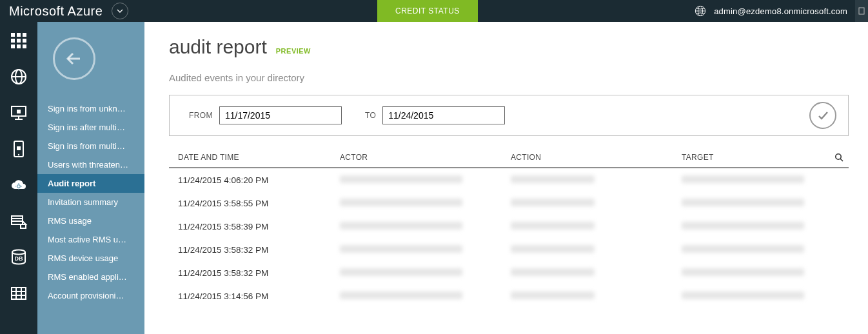 This screenshot has height=334, width=868. Describe the element at coordinates (19, 113) in the screenshot. I see `rail-virtual-machines` at that location.